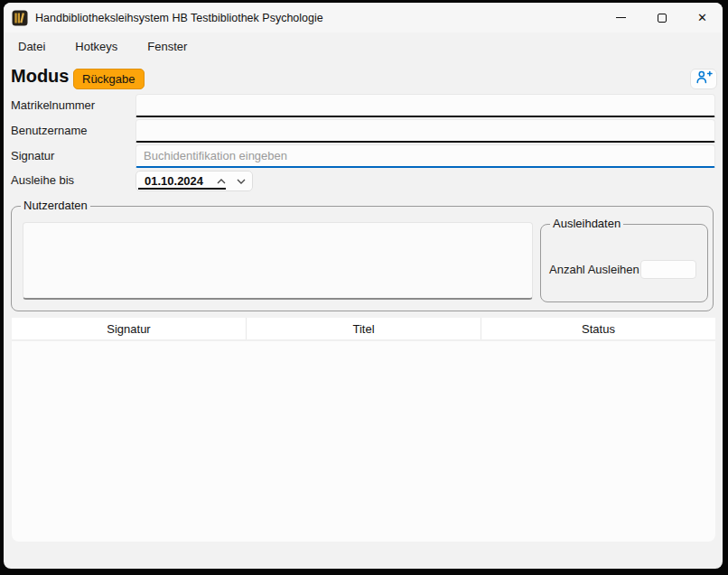 This screenshot has width=728, height=575. I want to click on person-add-icon, so click(705, 79).